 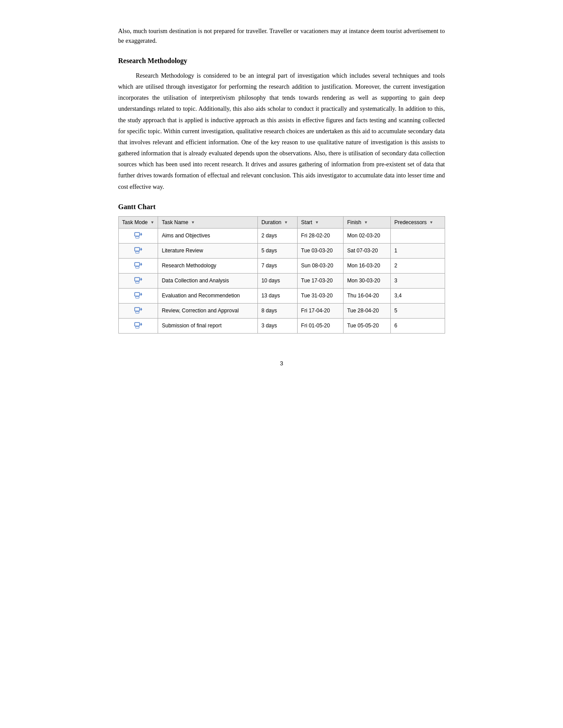 What do you see at coordinates (208, 222) in the screenshot?
I see `col-header-task-name: Task Name ▼` at bounding box center [208, 222].